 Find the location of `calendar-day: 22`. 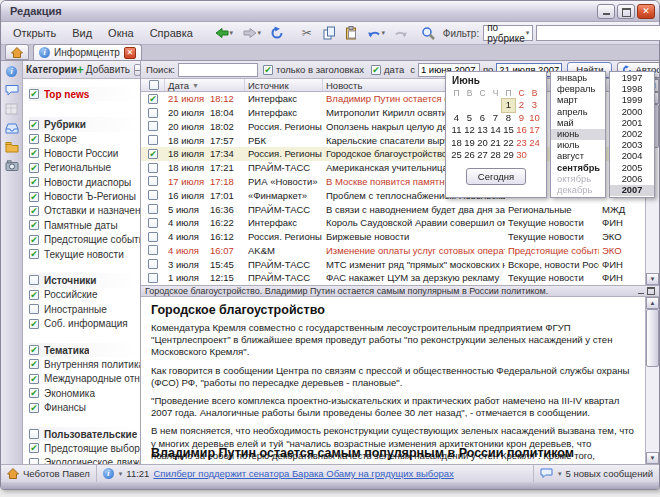

calendar-day: 22 is located at coordinates (508, 144).